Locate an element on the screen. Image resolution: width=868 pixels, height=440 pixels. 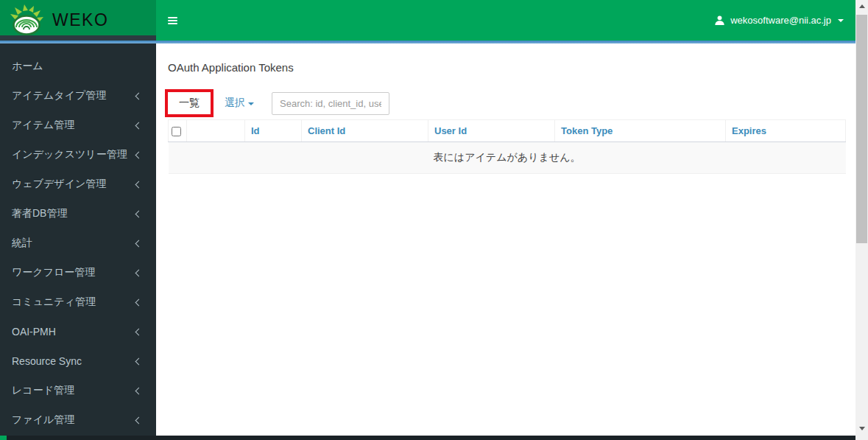
sidebar-item-authordb-admin: 著者DB管理 is located at coordinates (78, 214).